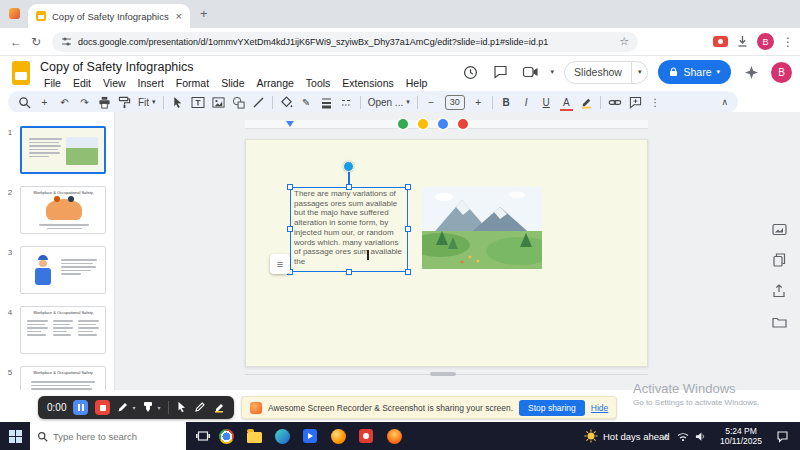 Image resolution: width=800 pixels, height=450 pixels. What do you see at coordinates (432, 102) in the screenshot?
I see `decrease-font-size-button: −` at bounding box center [432, 102].